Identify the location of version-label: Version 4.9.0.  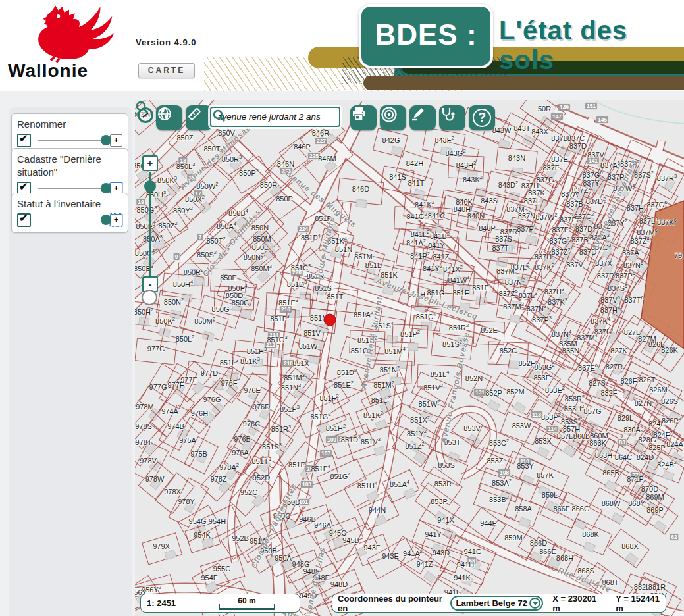
(166, 42).